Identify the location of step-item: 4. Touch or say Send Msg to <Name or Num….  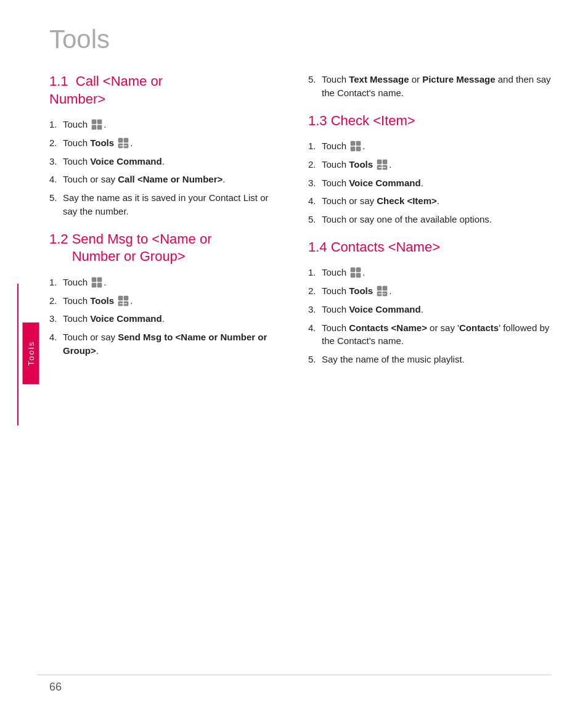
(166, 344).